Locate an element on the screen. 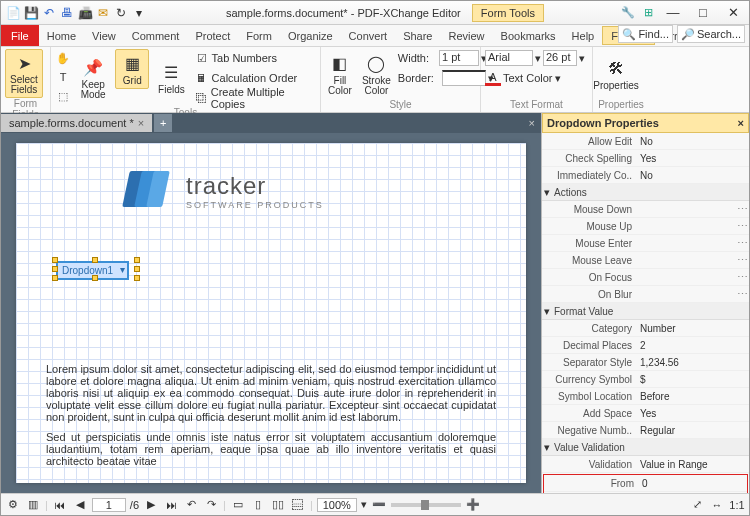  prop-value: 1,234.56 is located at coordinates (694, 362).